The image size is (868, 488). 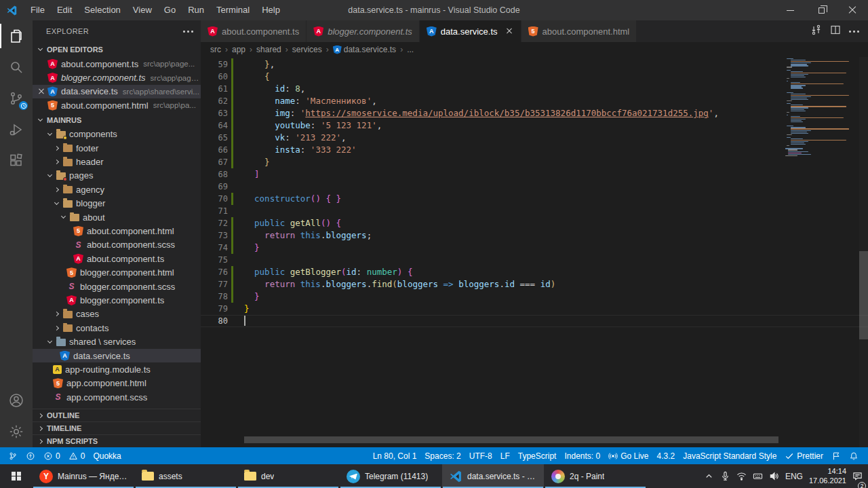 What do you see at coordinates (730, 456) in the screenshot?
I see `status-javascript-standard-style: JavaScript Standard Style` at bounding box center [730, 456].